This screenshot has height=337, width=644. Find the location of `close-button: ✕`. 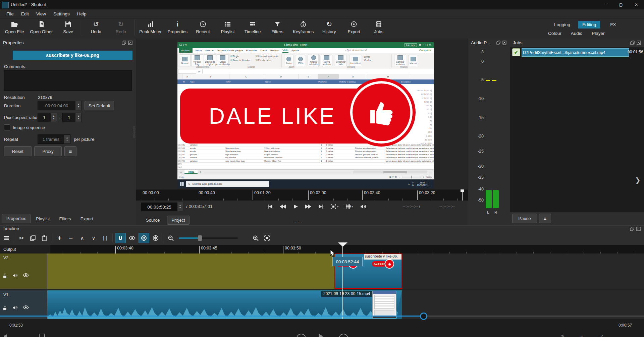

close-button: ✕ is located at coordinates (636, 5).